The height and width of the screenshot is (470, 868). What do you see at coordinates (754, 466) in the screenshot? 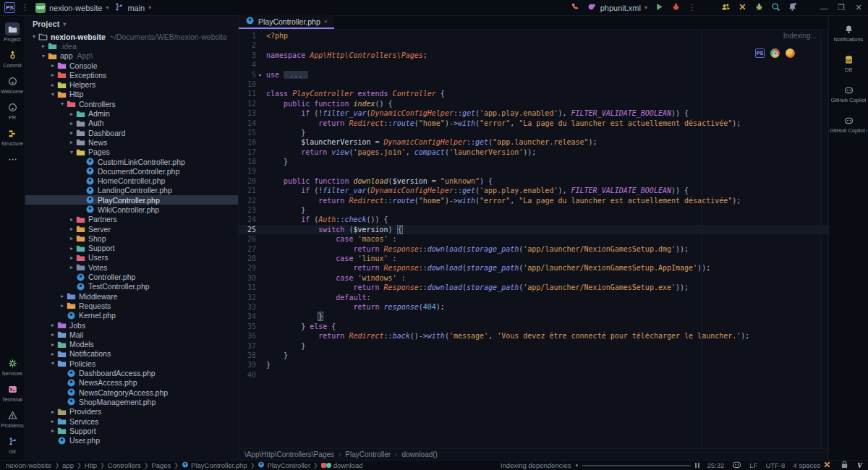
I see `line-ending: LF` at bounding box center [754, 466].